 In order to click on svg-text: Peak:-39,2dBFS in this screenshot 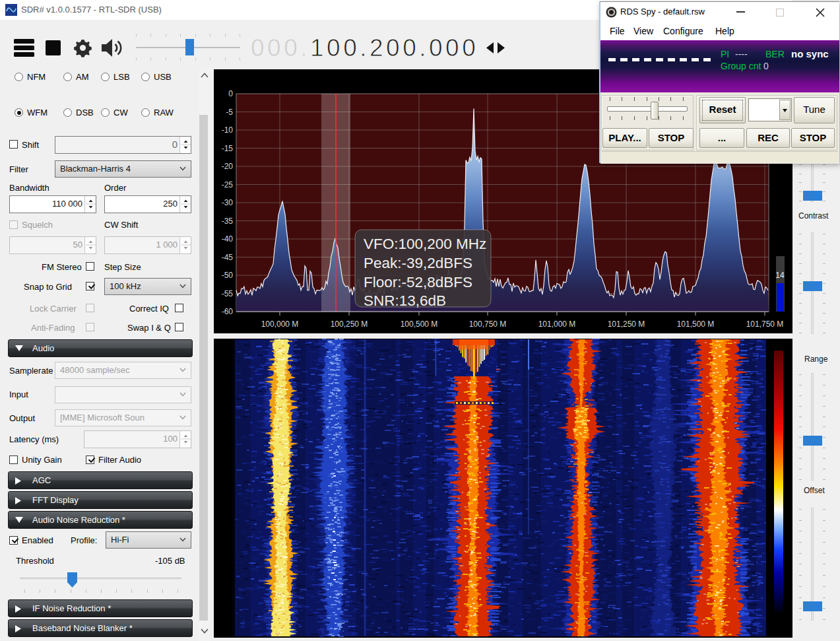, I will do `click(418, 263)`.